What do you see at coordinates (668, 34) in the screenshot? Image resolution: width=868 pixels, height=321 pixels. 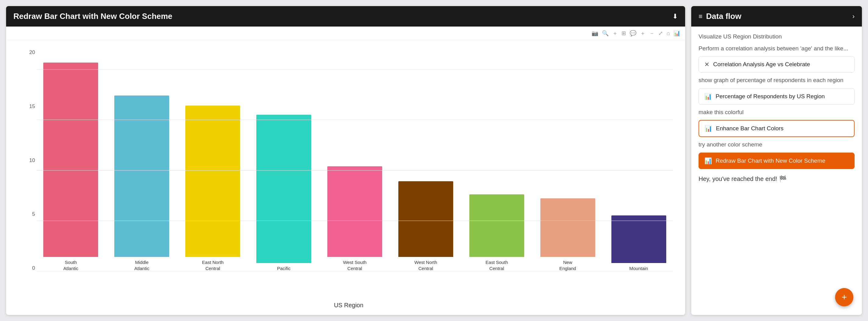 I see `home-icon: ⌂` at bounding box center [668, 34].